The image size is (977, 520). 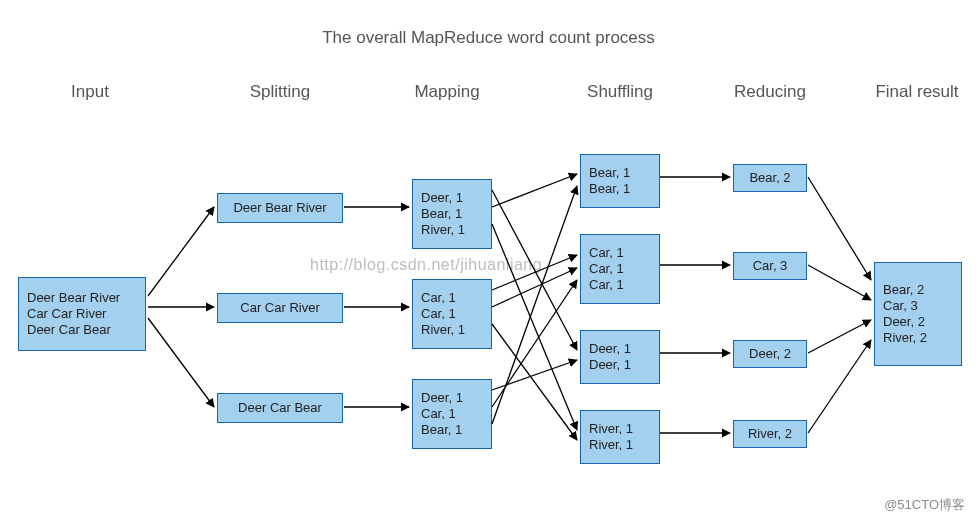 I want to click on final-a: Bear, 2, so click(x=918, y=290).